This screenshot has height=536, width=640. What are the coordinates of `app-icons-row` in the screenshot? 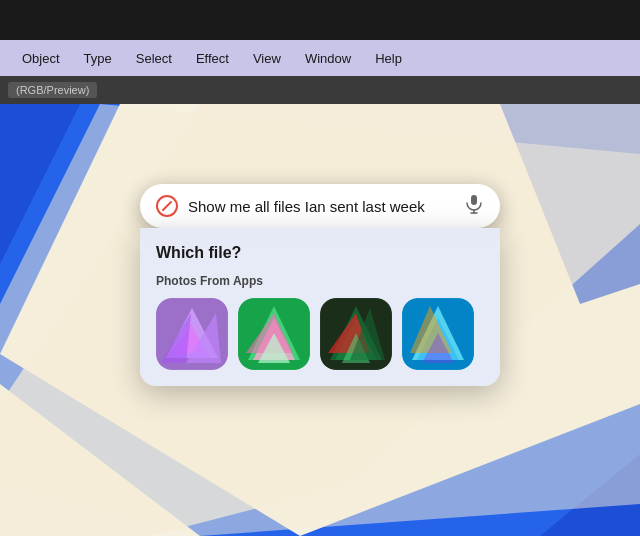 It's located at (320, 334).